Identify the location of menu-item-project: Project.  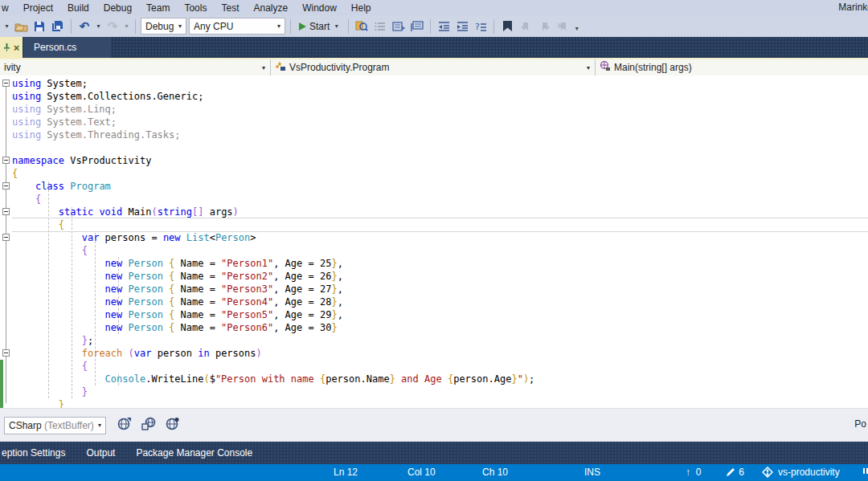
(39, 8).